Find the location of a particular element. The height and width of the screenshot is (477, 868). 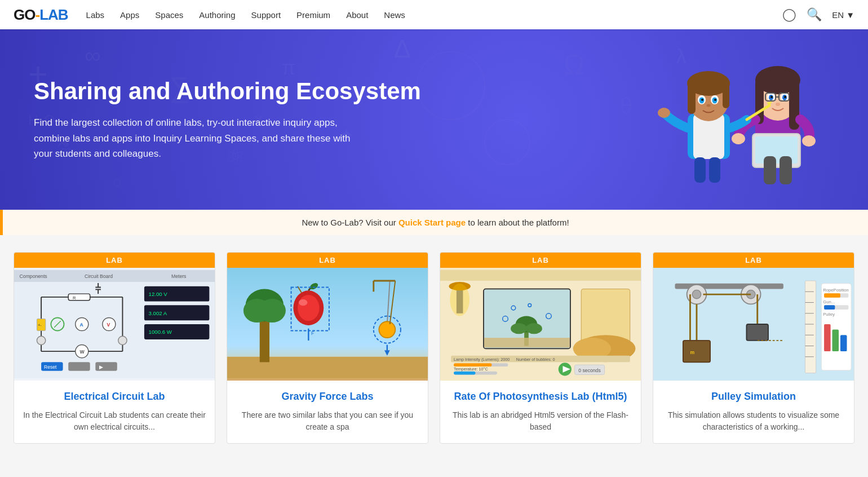

card-image-1: F is located at coordinates (327, 324).